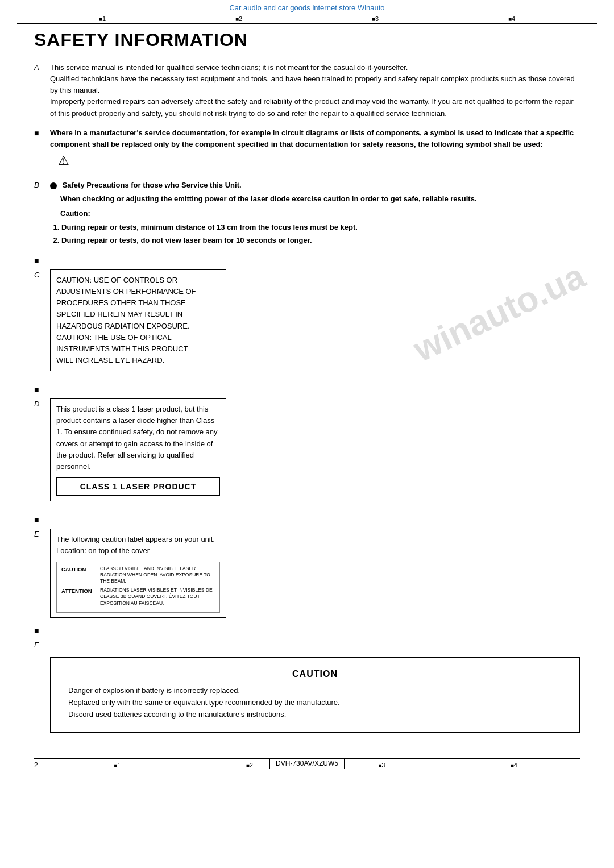  Describe the element at coordinates (138, 551) in the screenshot. I see `caution-label-location: Location: on top of the cover` at that location.